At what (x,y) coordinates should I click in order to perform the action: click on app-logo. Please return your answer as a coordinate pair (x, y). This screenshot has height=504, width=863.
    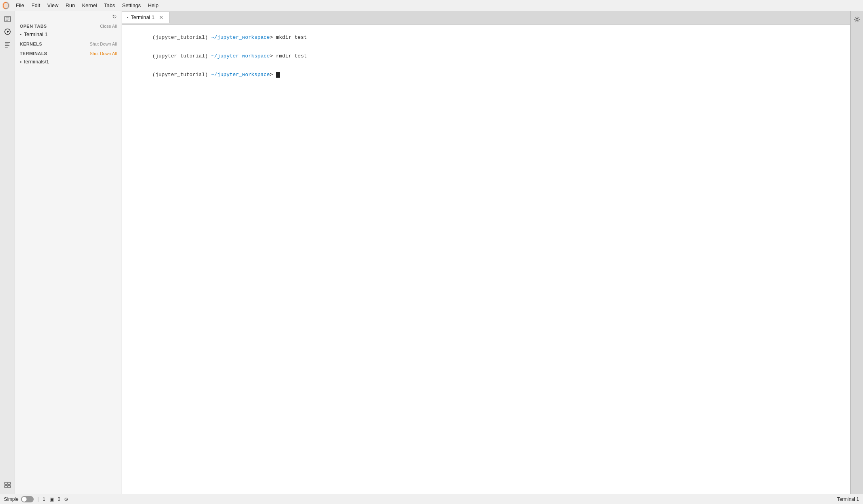
    Looking at the image, I should click on (6, 6).